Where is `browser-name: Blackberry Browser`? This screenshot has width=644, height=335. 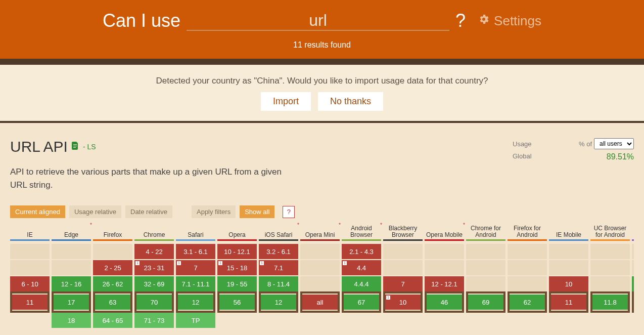 browser-name: Blackberry Browser is located at coordinates (403, 230).